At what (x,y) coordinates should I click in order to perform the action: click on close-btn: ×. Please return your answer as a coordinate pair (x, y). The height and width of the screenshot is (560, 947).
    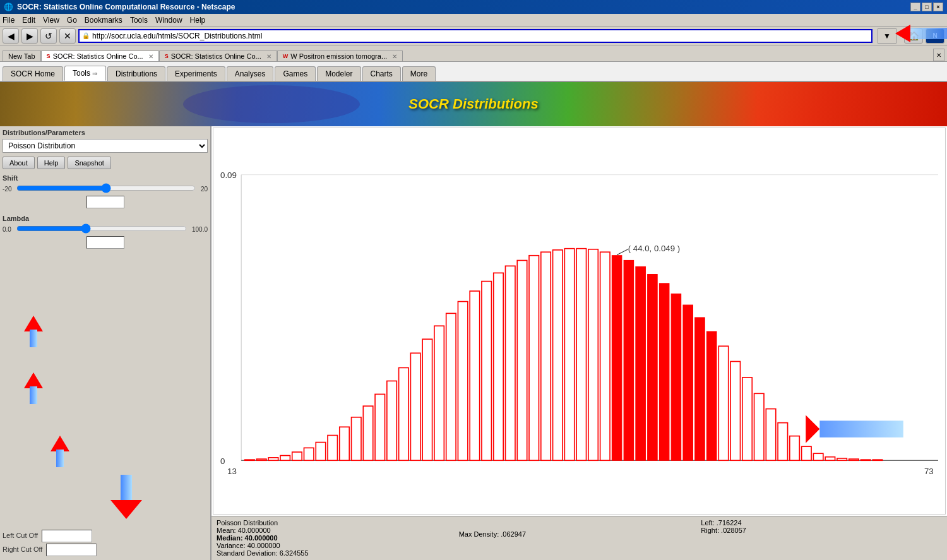
    Looking at the image, I should click on (938, 7).